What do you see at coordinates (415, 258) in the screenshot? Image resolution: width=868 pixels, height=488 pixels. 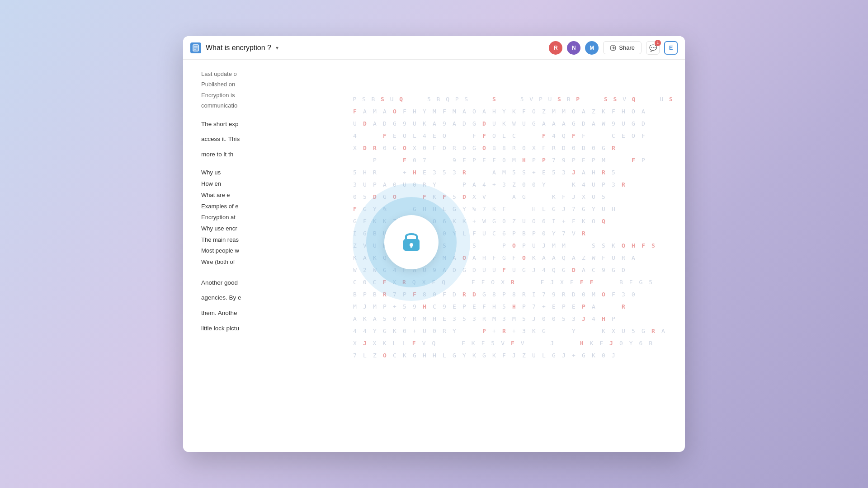 I see `grid-cell: M` at bounding box center [415, 258].